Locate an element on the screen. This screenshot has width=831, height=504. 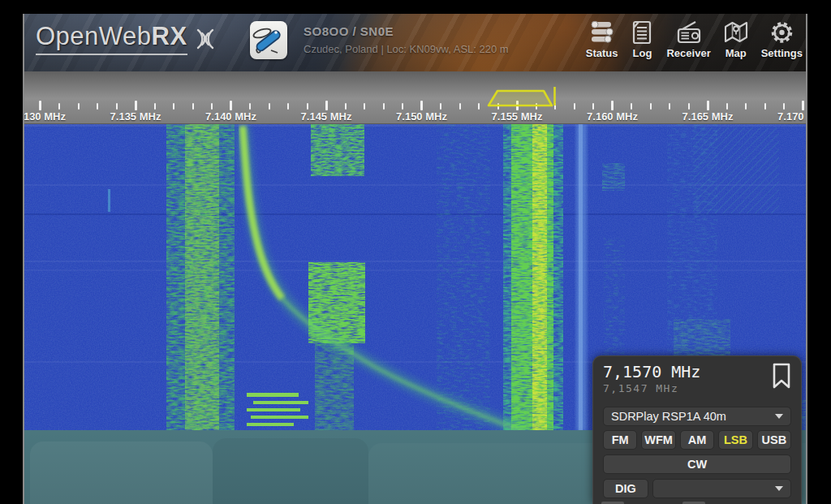
passband-indicator is located at coordinates (416, 97).